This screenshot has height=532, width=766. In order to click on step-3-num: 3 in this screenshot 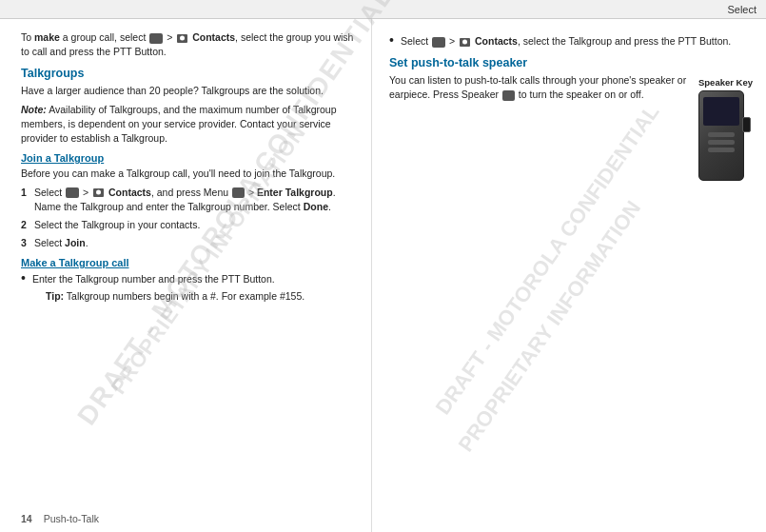, I will do `click(26, 244)`.